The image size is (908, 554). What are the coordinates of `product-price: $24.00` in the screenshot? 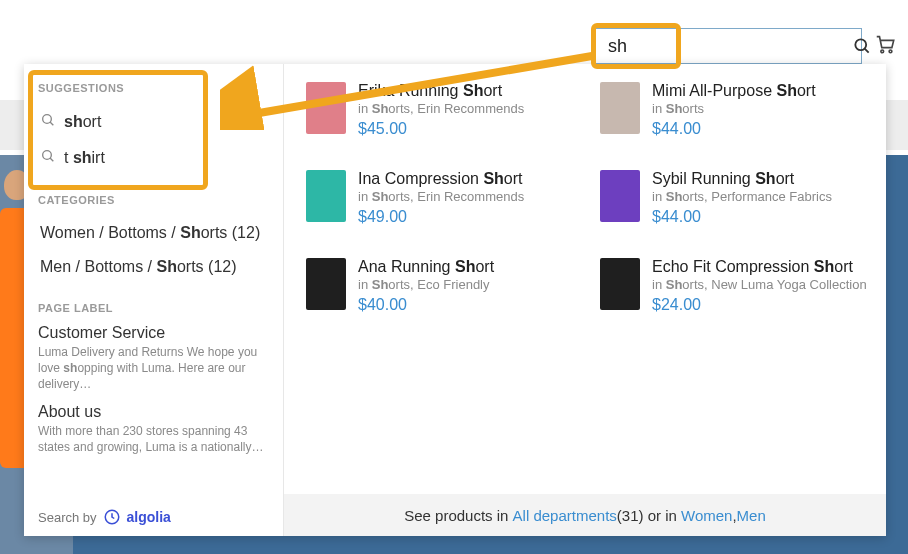 It's located at (760, 305).